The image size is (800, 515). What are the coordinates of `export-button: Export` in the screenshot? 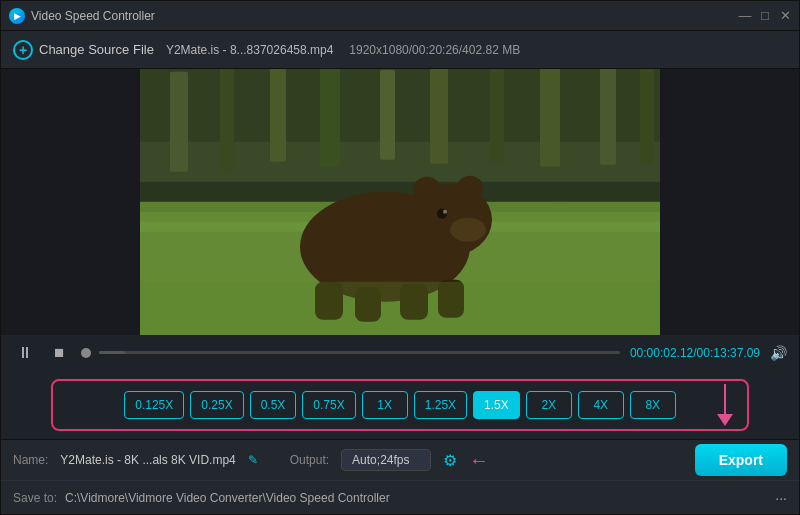 It's located at (741, 460).